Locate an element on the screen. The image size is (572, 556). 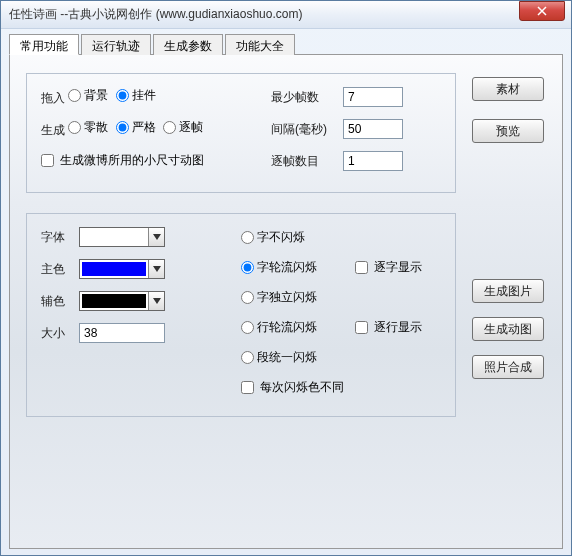
tab-strip: 常用功能 运行轨迹 生成参数 功能大全 is located at coordinates (286, 44).